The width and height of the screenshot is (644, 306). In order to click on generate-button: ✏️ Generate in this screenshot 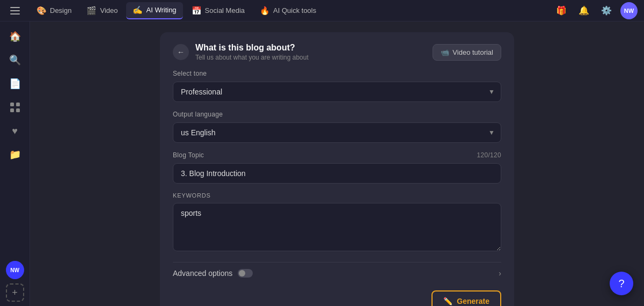, I will do `click(466, 298)`.